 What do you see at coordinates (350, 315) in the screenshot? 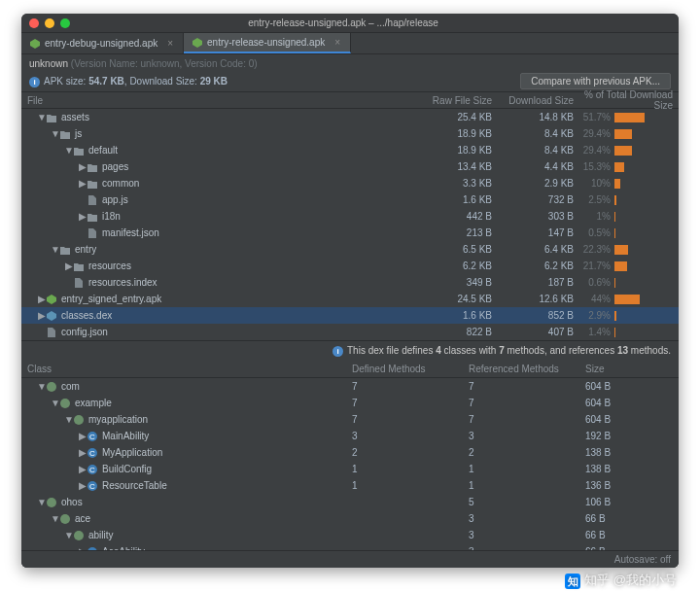
I see `file-row: ▶ classes.dex 1.6 KB 852 B 2.9%` at bounding box center [350, 315].